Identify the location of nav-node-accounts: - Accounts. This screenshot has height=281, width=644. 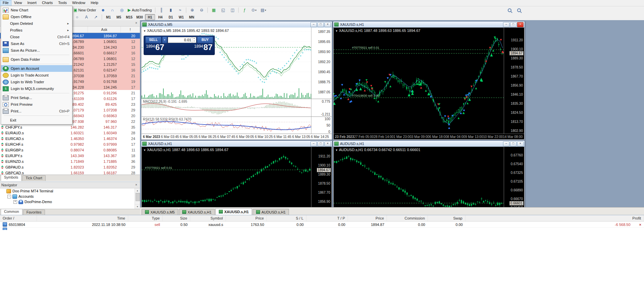
(70, 196).